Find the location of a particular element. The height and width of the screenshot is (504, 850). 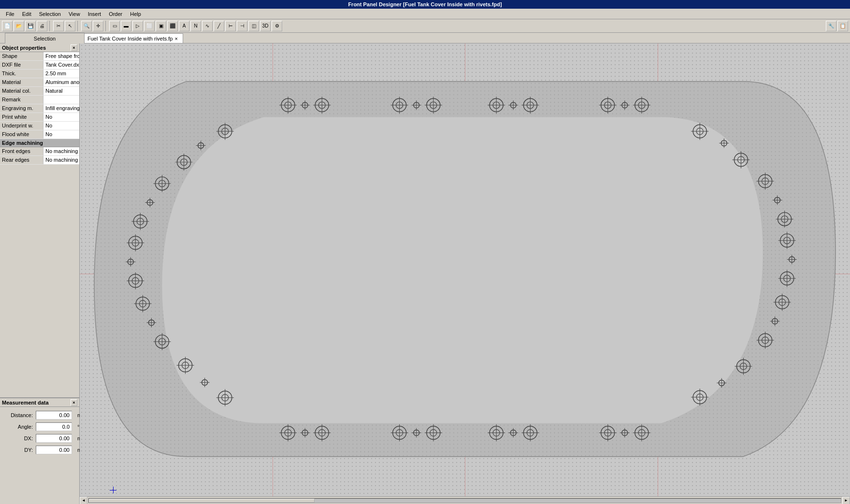

prop-matcol-value: Natural is located at coordinates (61, 91).